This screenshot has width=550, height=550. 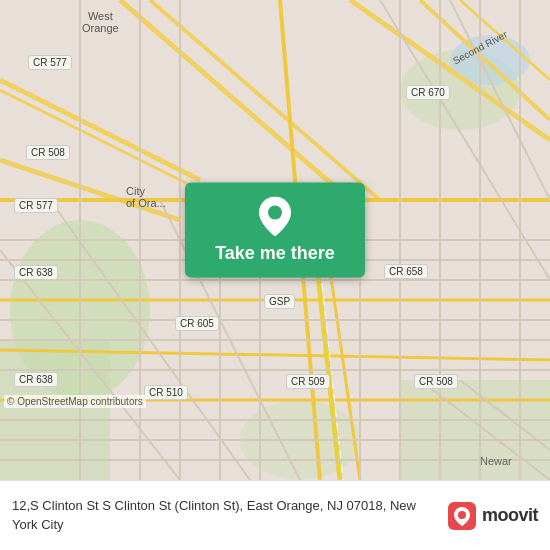 What do you see at coordinates (510, 516) in the screenshot?
I see `moovit-text: moovit` at bounding box center [510, 516].